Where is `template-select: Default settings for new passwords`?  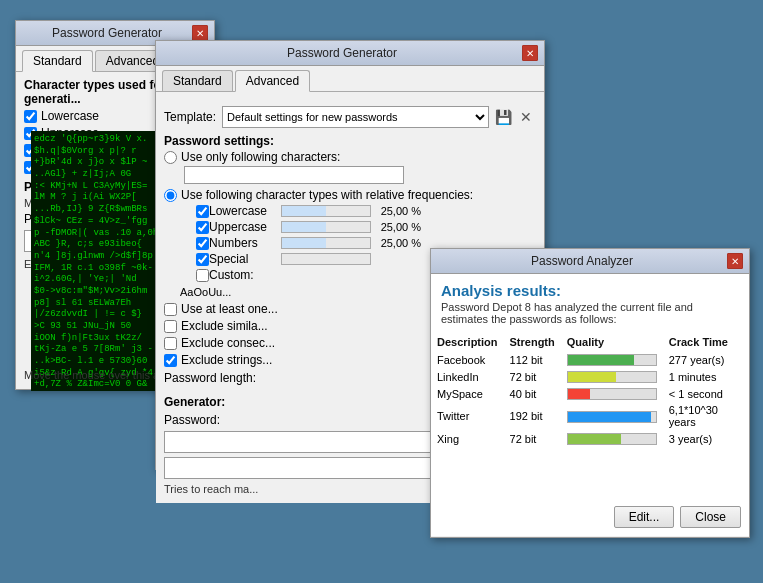
template-select: Default settings for new passwords is located at coordinates (356, 117).